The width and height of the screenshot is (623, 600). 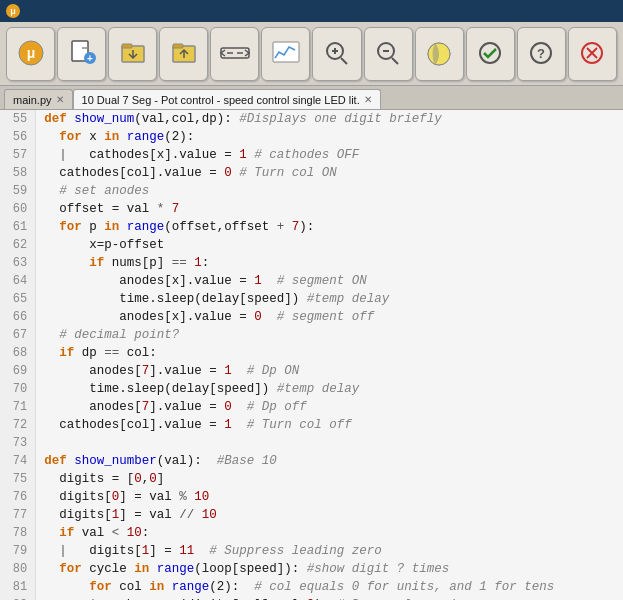 I want to click on table-row: 60 offset = val * 7, so click(x=312, y=209).